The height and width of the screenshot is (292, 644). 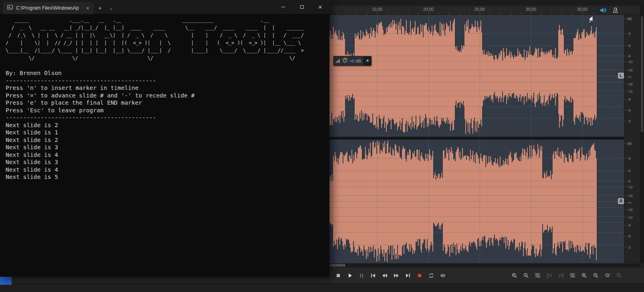 I want to click on fast-forward-button, so click(x=396, y=276).